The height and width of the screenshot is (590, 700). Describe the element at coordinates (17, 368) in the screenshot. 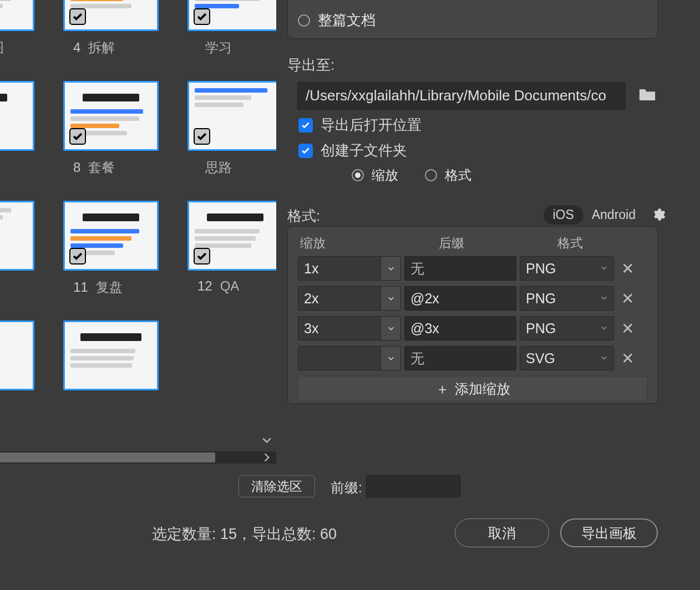

I see `artboard-item: 思考` at that location.